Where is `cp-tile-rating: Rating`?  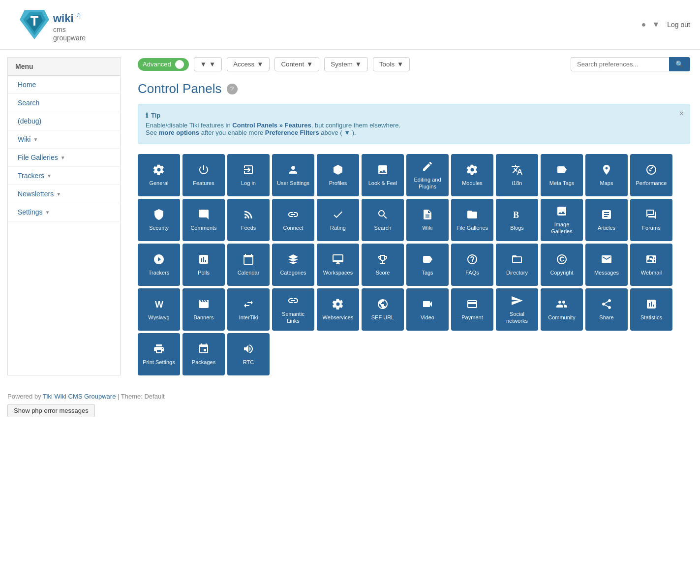 cp-tile-rating: Rating is located at coordinates (338, 220).